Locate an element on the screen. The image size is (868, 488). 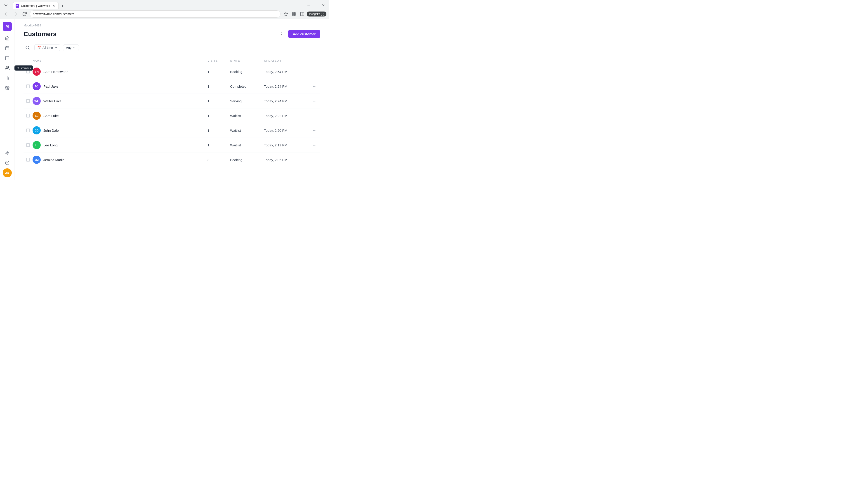
active-tab: W Customers | Waitwhile ✕ is located at coordinates (36, 6).